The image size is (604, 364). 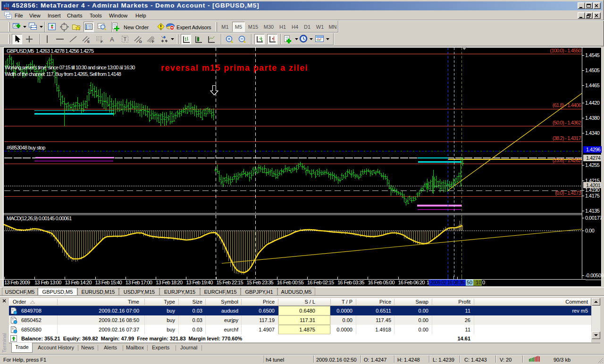 What do you see at coordinates (566, 50) in the screenshot?
I see `svg-text: (100.0) - 1.4550` at bounding box center [566, 50].